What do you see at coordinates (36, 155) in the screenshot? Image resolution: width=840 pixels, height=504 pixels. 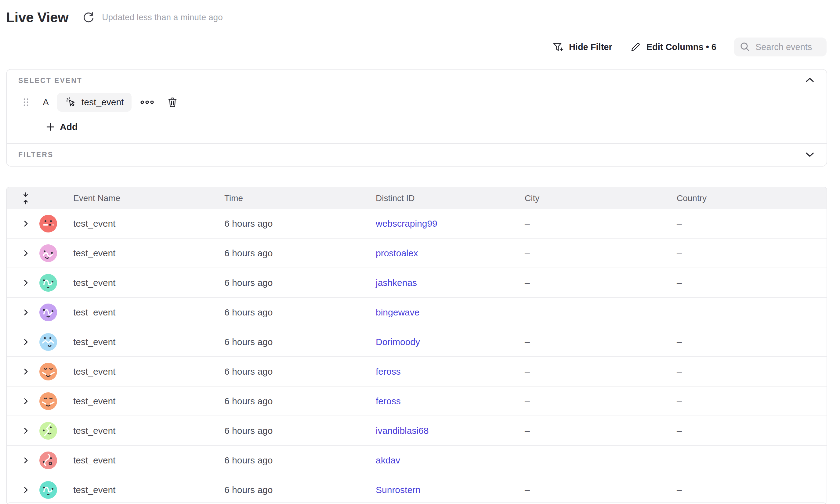 I see `filters-label: FILTERS` at bounding box center [36, 155].